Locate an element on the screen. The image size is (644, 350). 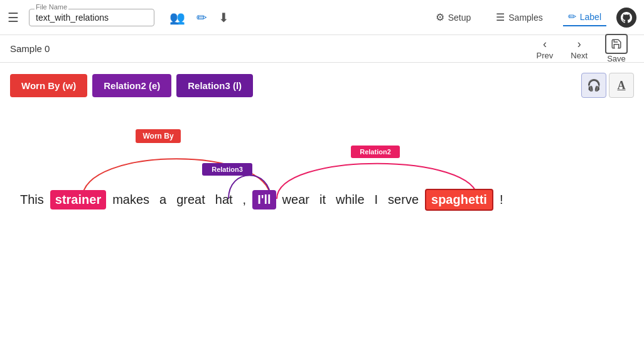
nav-samples: ☰ Samples is located at coordinates (519, 18).